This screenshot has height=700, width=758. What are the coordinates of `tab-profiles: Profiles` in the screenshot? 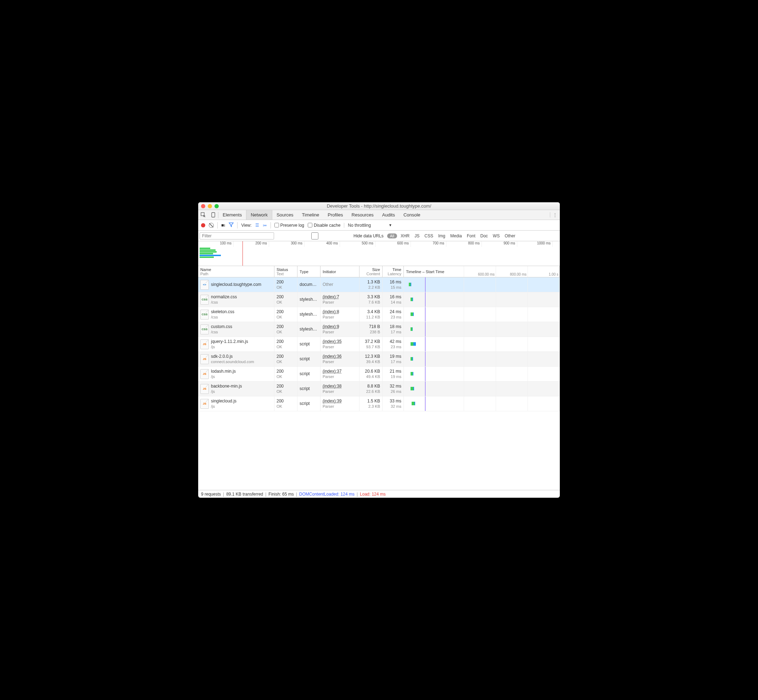 It's located at (335, 215).